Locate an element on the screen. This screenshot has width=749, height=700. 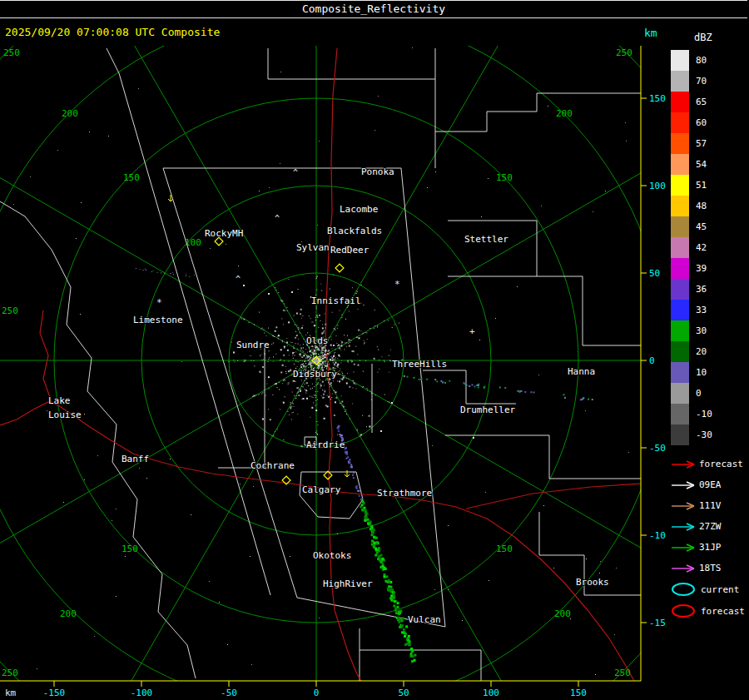
legend-track-label: 111V is located at coordinates (711, 506).